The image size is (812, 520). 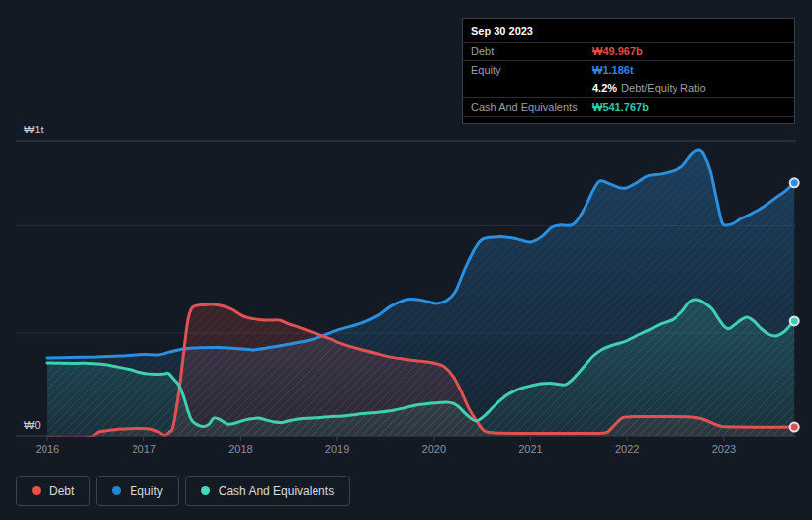 I want to click on tooltip-equity-value: ₩1.186t, so click(x=613, y=70).